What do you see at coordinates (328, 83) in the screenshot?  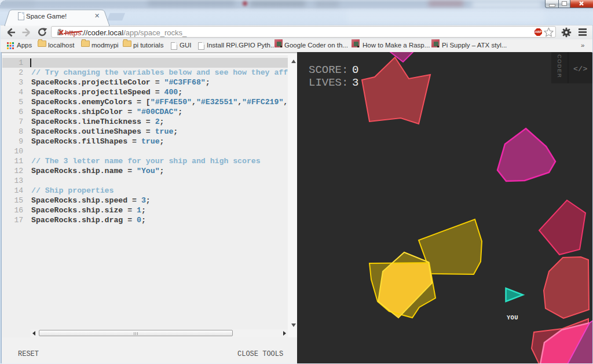 I see `svg-text: LIVES:` at bounding box center [328, 83].